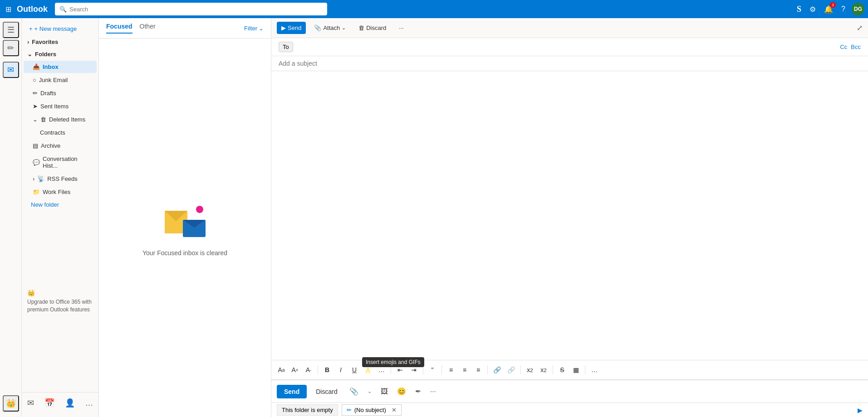 This screenshot has height=417, width=868. What do you see at coordinates (309, 370) in the screenshot?
I see `font-size-down-button: A-` at bounding box center [309, 370].